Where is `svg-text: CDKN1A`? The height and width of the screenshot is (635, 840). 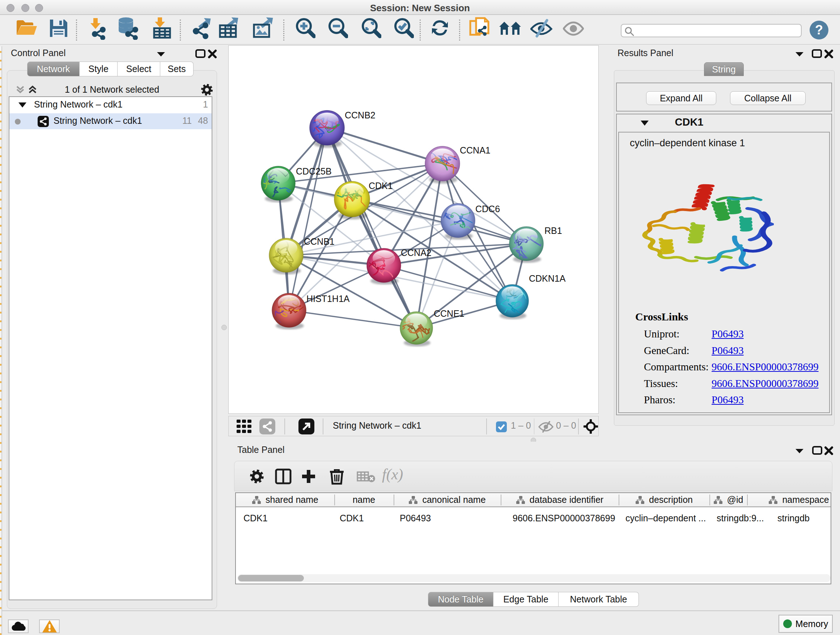 svg-text: CDKN1A is located at coordinates (548, 278).